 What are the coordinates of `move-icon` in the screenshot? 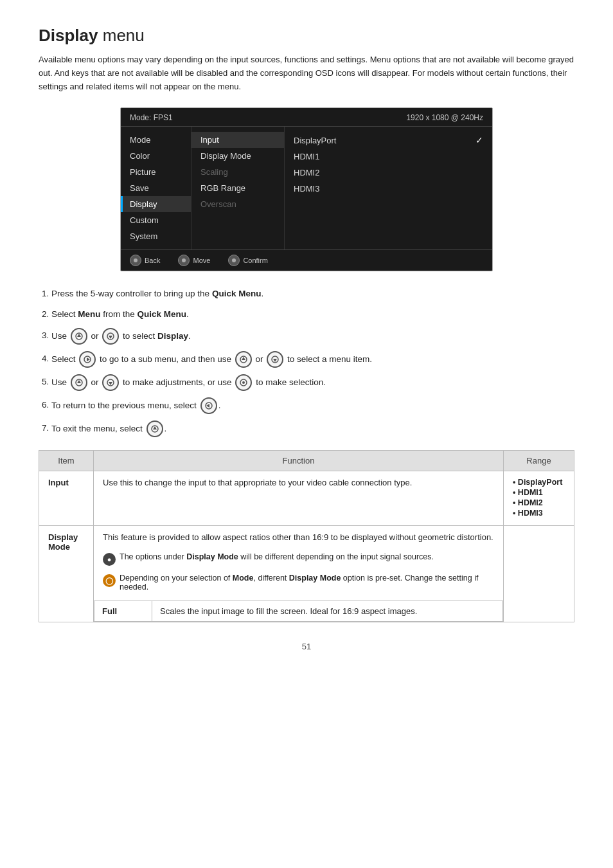 It's located at (184, 260).